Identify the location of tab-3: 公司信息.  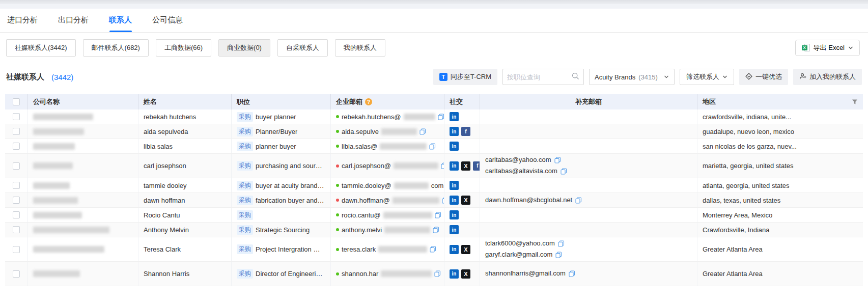
(167, 20).